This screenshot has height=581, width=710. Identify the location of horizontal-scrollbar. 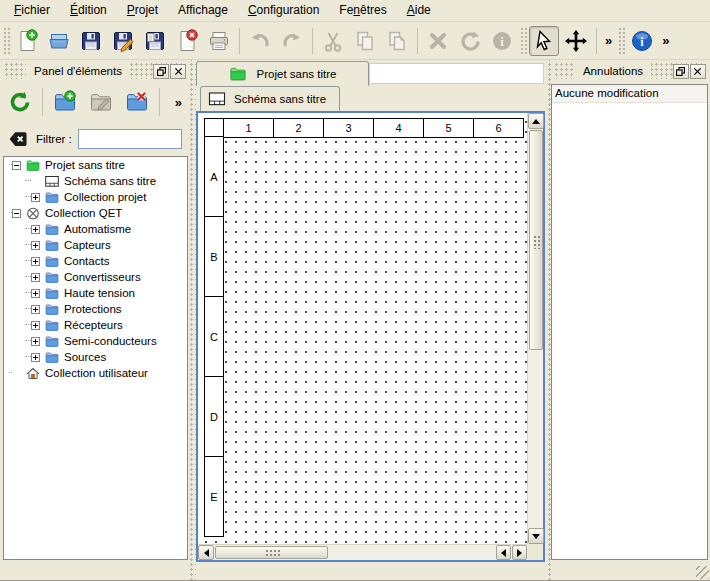
(362, 552).